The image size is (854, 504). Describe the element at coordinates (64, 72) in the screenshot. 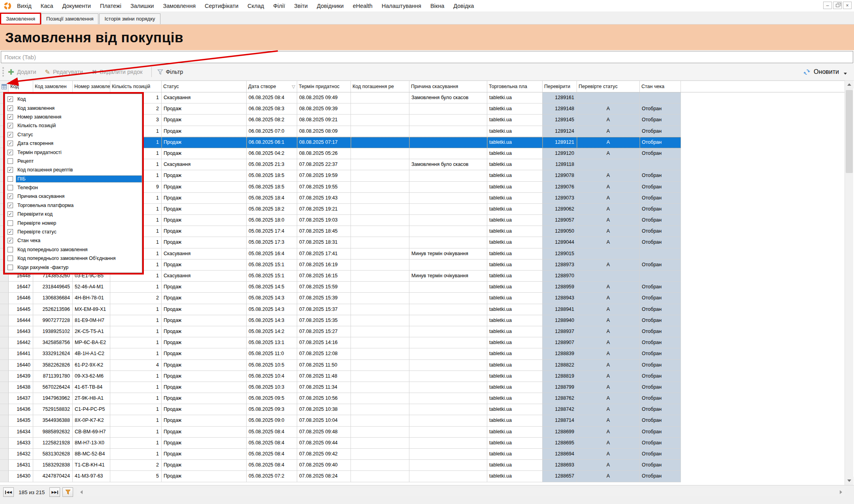

I see `edit-button: ✎ Редагувати` at that location.